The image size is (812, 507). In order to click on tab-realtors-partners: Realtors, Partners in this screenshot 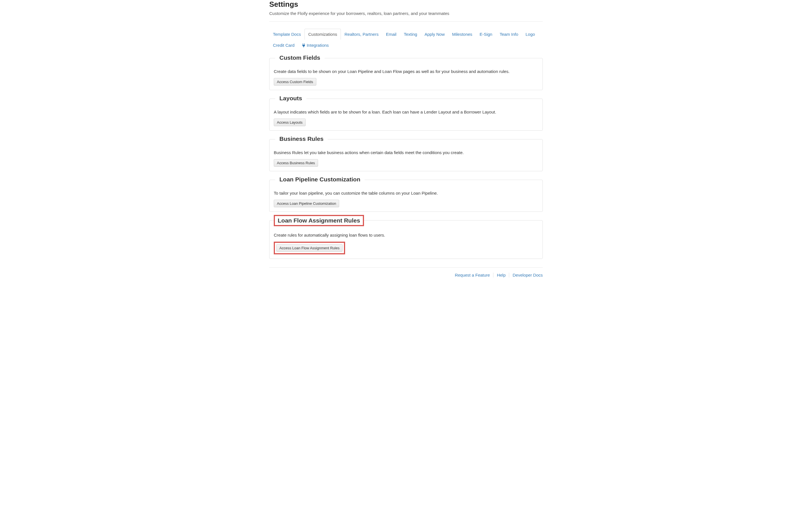, I will do `click(362, 34)`.